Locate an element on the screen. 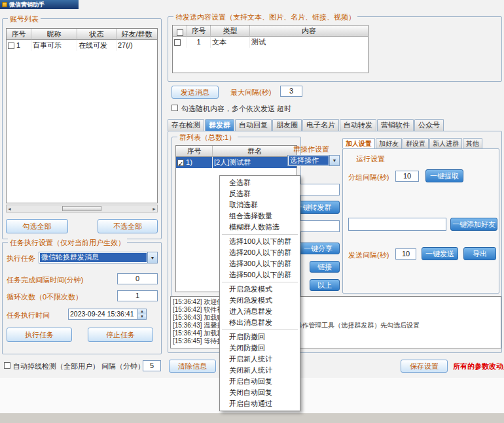 Image resolution: width=504 pixels, height=423 pixels. task-interval-input: 0 is located at coordinates (137, 279).